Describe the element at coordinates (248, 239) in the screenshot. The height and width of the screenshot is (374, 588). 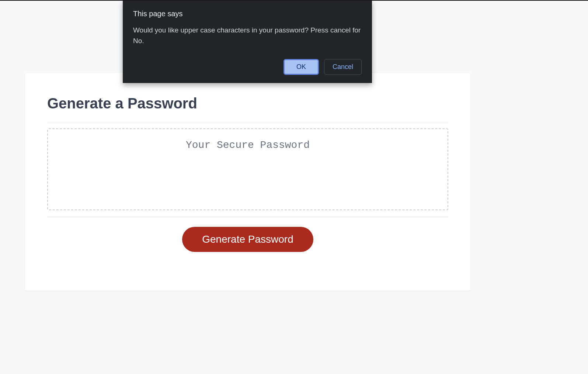
I see `generate-password-button: Generate Password` at that location.